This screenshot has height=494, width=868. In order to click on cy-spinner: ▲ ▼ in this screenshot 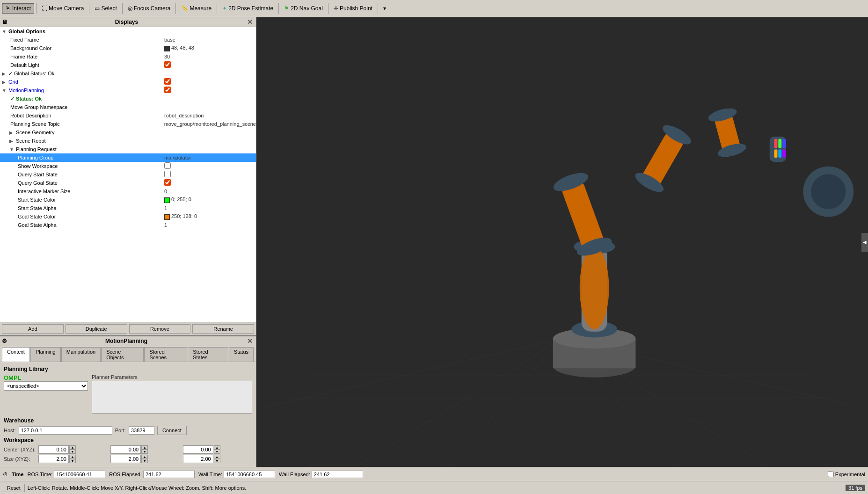, I will do `click(145, 450)`.